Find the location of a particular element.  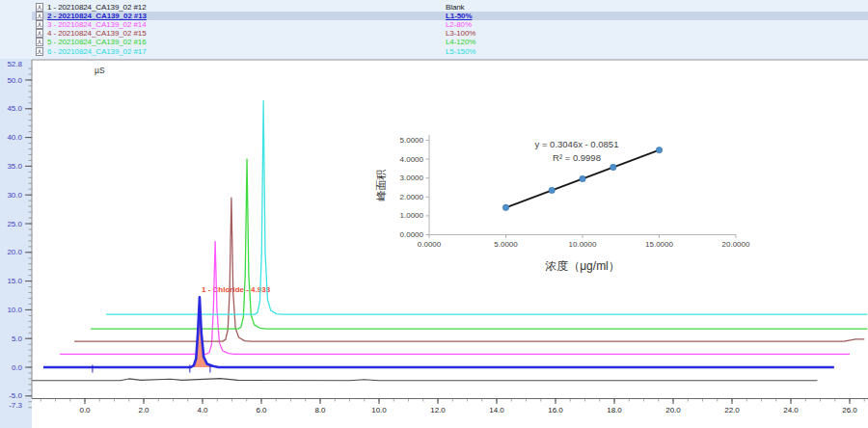

x-tick-label: 6.0 is located at coordinates (261, 411).